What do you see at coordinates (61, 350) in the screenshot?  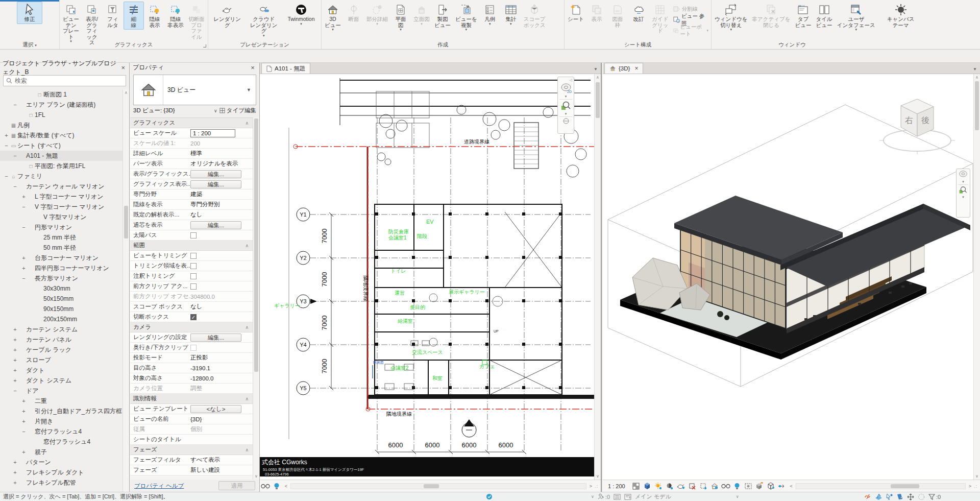 I see `tree-item: + ケーブル ラック` at bounding box center [61, 350].